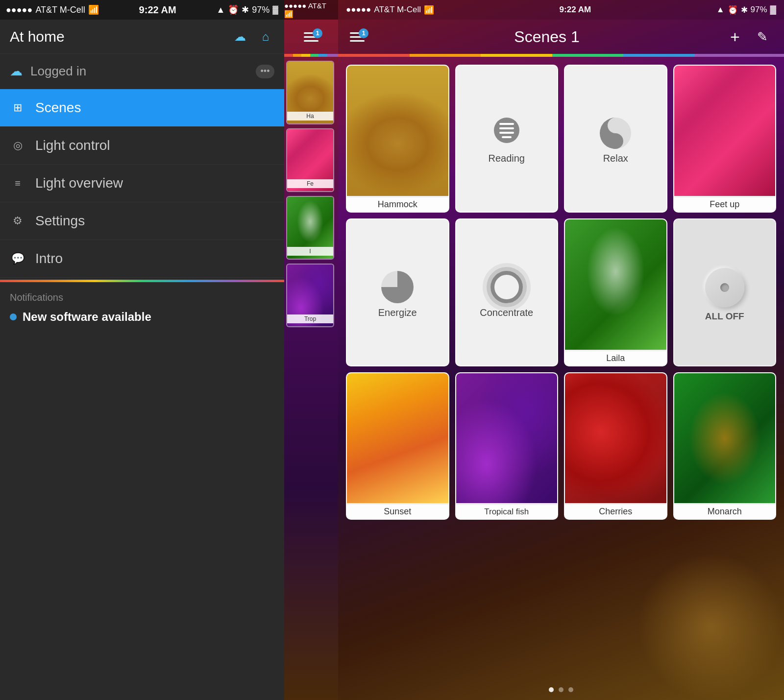 The width and height of the screenshot is (784, 700). What do you see at coordinates (18, 108) in the screenshot?
I see `scenes-icon: ⊞` at bounding box center [18, 108].